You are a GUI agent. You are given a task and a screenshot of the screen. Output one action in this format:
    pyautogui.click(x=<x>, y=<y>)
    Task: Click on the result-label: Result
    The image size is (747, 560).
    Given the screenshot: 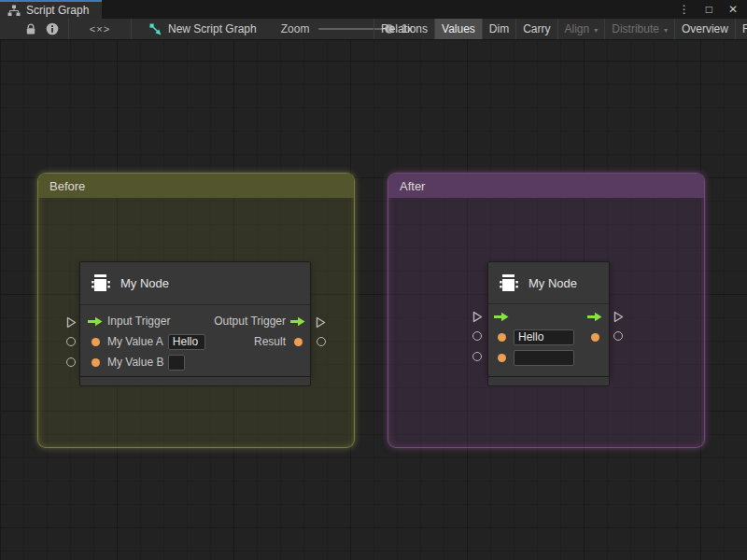 What is the action you would take?
    pyautogui.click(x=270, y=342)
    